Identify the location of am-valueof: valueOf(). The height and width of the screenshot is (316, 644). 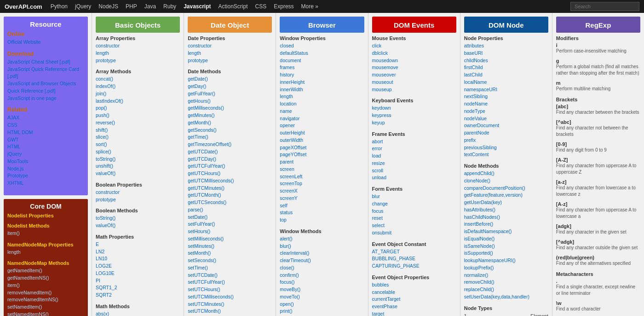
(138, 174).